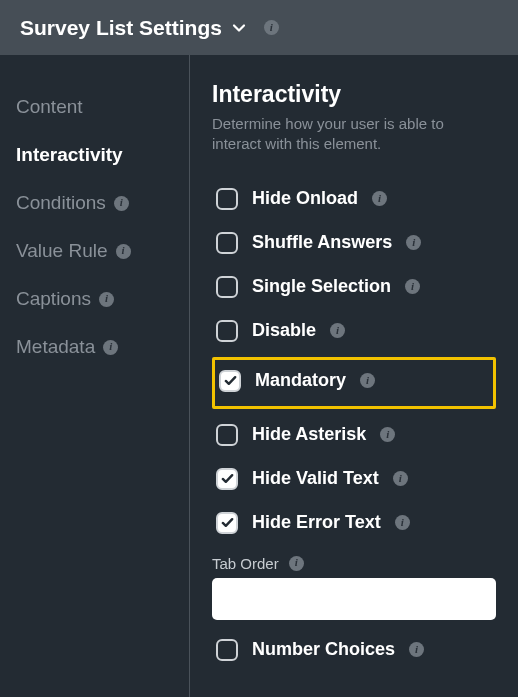 This screenshot has width=518, height=697. What do you see at coordinates (102, 155) in the screenshot?
I see `sidebar-item-interactivity: Interactivity` at bounding box center [102, 155].